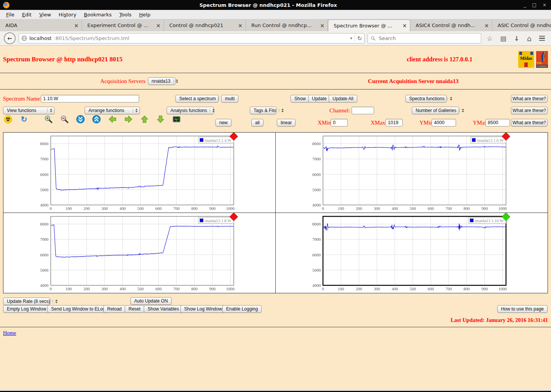 The image size is (551, 392). I want to click on menu-edit: Edit, so click(27, 14).